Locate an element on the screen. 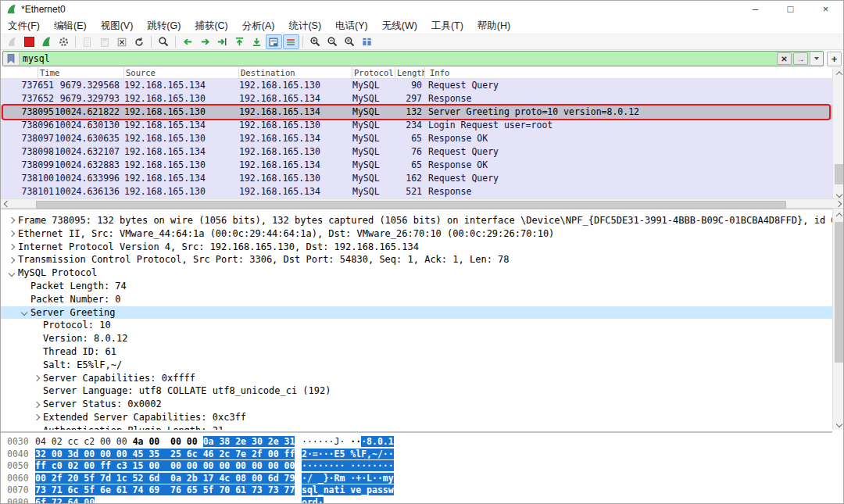  hex-row: 004032 00 3d 00 00 00 45 35 25 6c 46 2c … is located at coordinates (417, 455).